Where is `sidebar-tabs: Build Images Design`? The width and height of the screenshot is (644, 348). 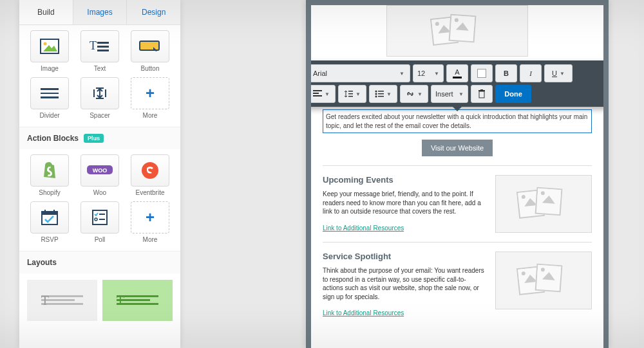
sidebar-tabs: Build Images Design is located at coordinates (100, 13).